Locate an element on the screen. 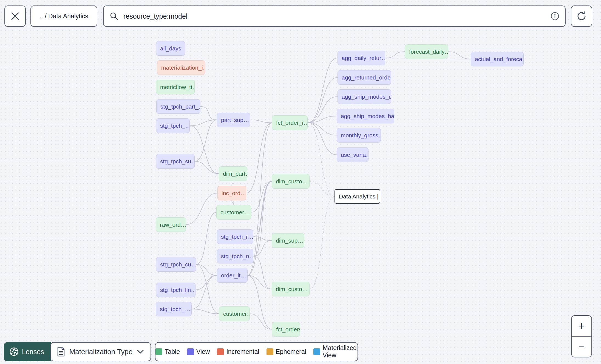 The height and width of the screenshot is (364, 601). legend-label: Materialized View is located at coordinates (340, 352).